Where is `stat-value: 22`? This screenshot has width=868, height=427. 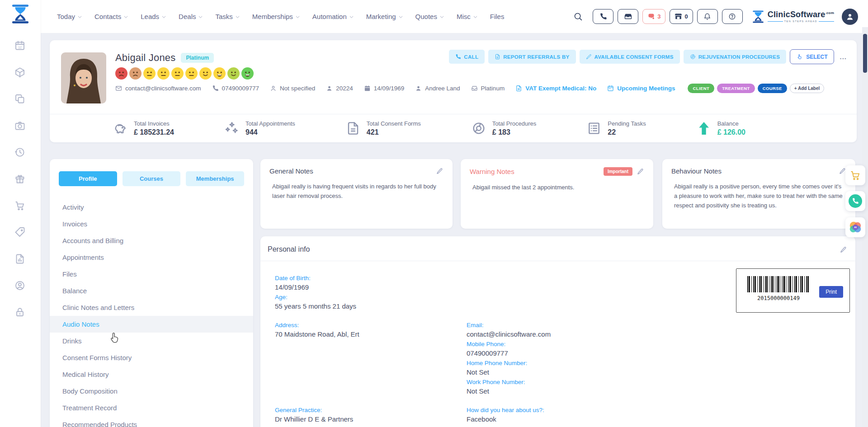 stat-value: 22 is located at coordinates (627, 132).